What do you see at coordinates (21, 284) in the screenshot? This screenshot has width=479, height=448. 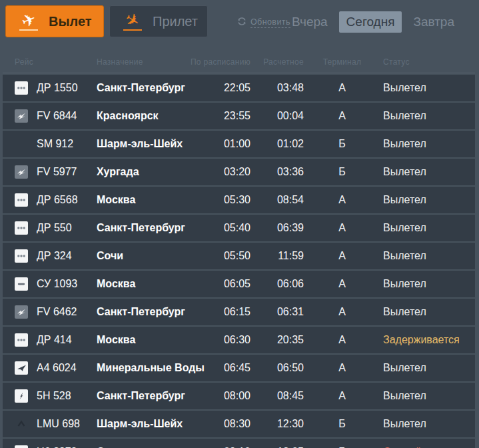 I see `dash-logo-icon` at bounding box center [21, 284].